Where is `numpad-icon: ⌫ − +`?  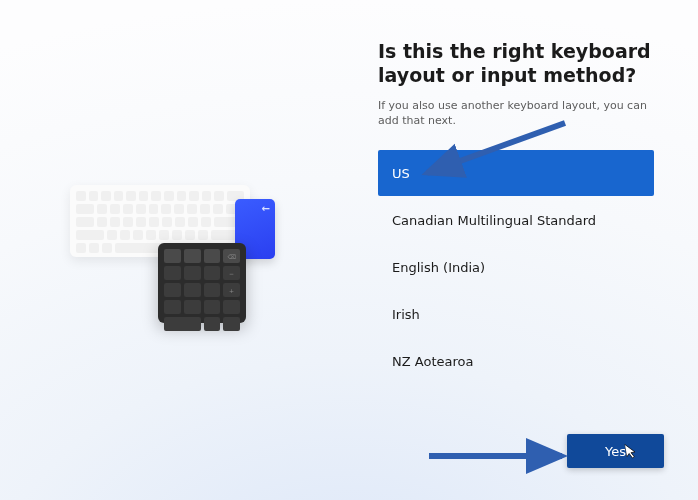
numpad-icon: ⌫ − + is located at coordinates (202, 283).